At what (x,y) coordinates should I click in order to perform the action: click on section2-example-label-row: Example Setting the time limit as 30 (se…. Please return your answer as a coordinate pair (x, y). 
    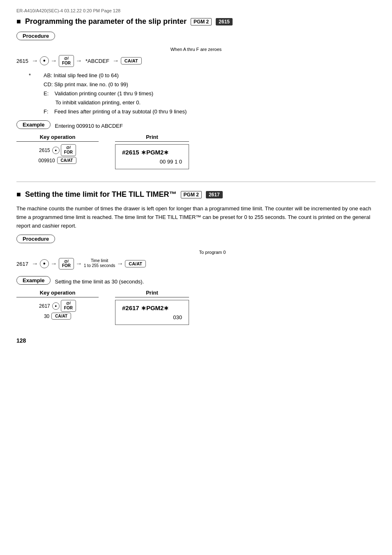
    Looking at the image, I should click on (196, 282).